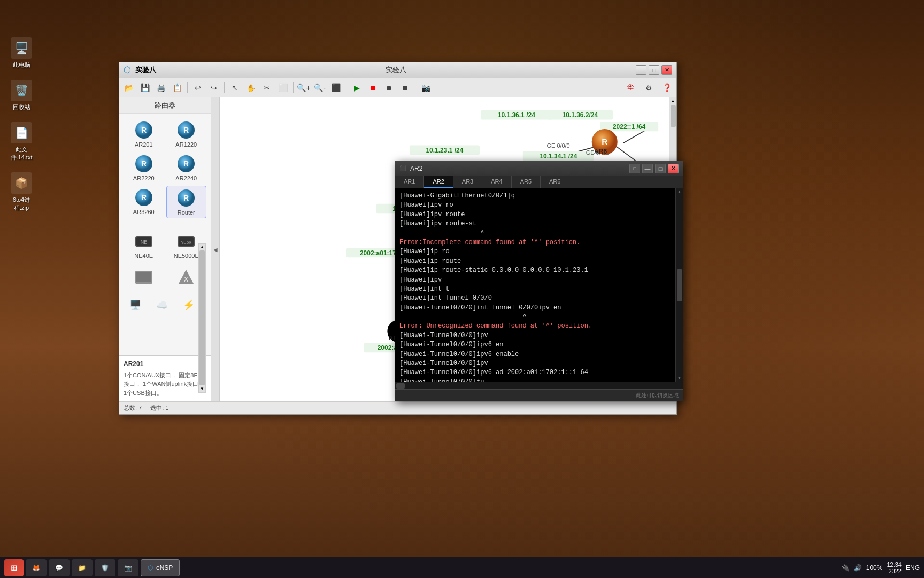  What do you see at coordinates (398, 70) in the screenshot?
I see `ensp-titlebar: ⬡ 实验八 实验八 菜单▼ — □ ✕` at bounding box center [398, 70].